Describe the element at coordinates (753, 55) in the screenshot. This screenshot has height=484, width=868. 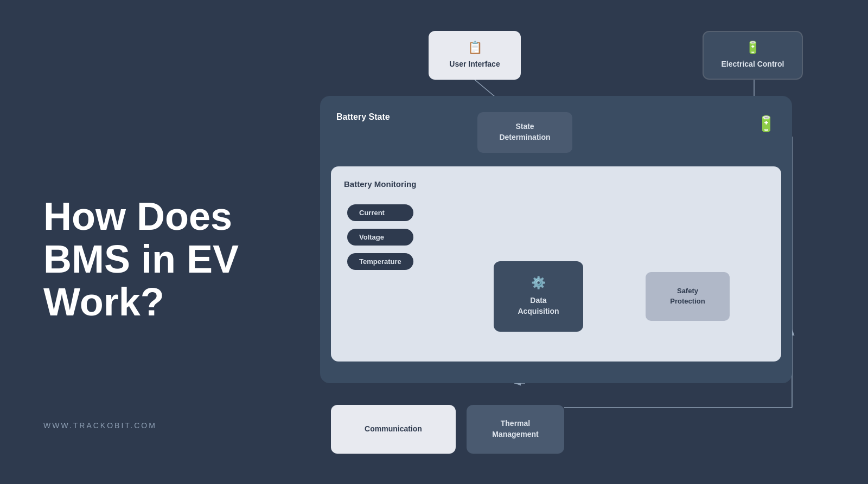
I see `electrical-control-box: 🔋 Electrical Control` at that location.